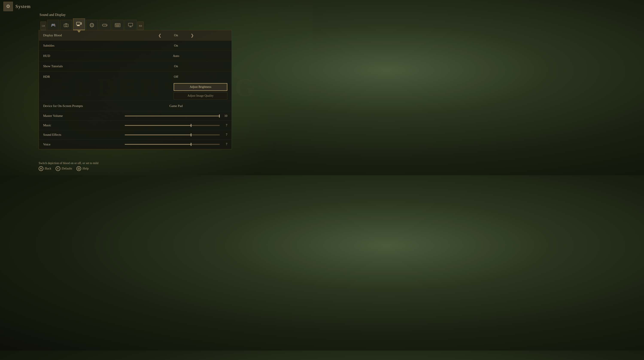 This screenshot has width=644, height=360. I want to click on slider-value-music: 7, so click(225, 126).